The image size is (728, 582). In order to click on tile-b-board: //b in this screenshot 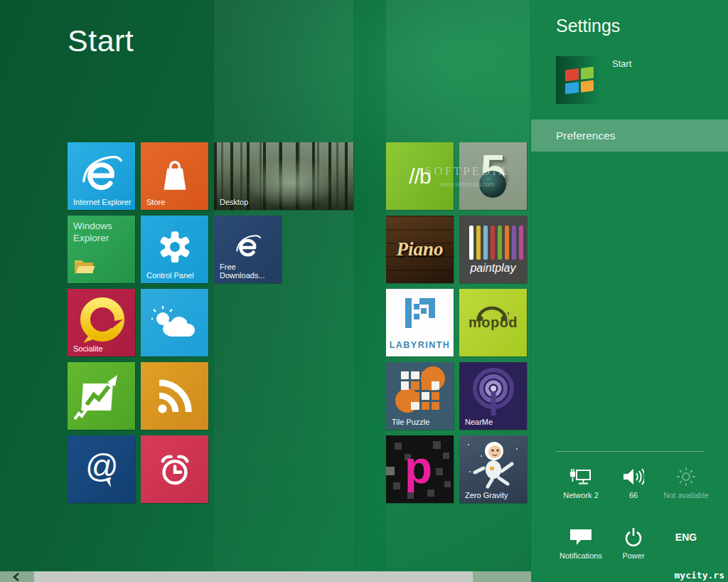, I will do `click(419, 176)`.